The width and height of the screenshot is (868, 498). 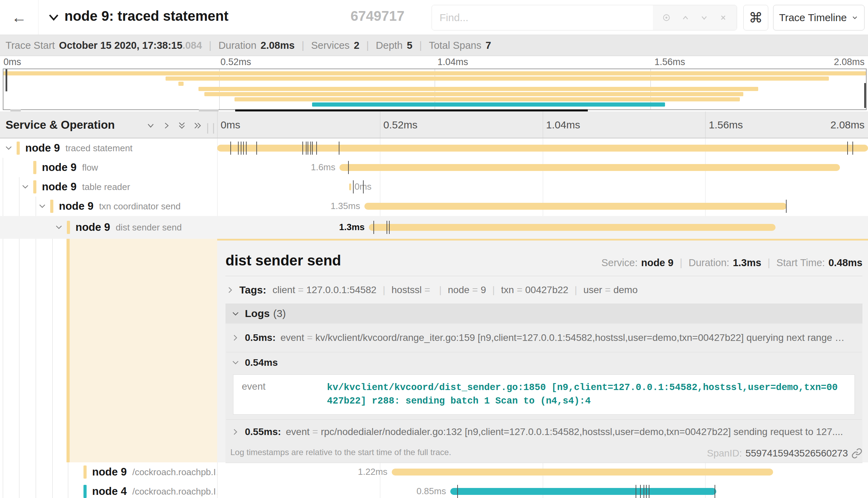 I want to click on row-left-cell: node 9table reader, so click(x=109, y=187).